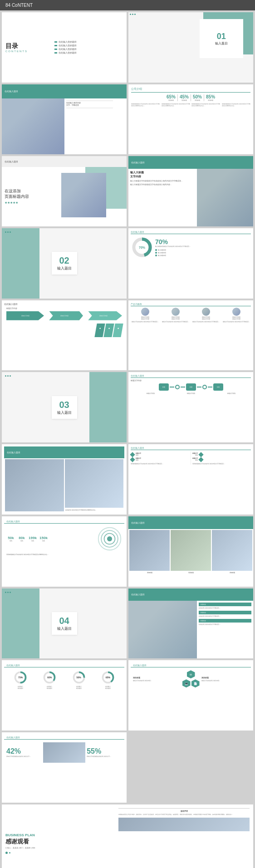  What do you see at coordinates (5, 593) in the screenshot?
I see `dot` at bounding box center [5, 593].